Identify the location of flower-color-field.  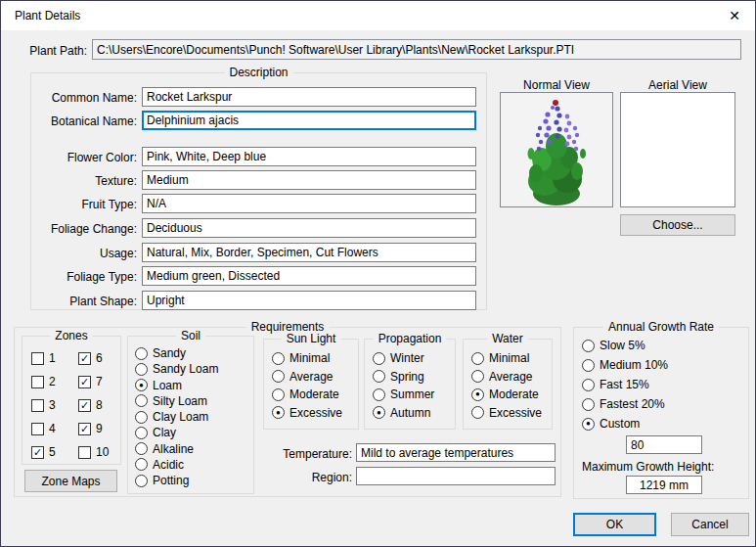
(309, 157).